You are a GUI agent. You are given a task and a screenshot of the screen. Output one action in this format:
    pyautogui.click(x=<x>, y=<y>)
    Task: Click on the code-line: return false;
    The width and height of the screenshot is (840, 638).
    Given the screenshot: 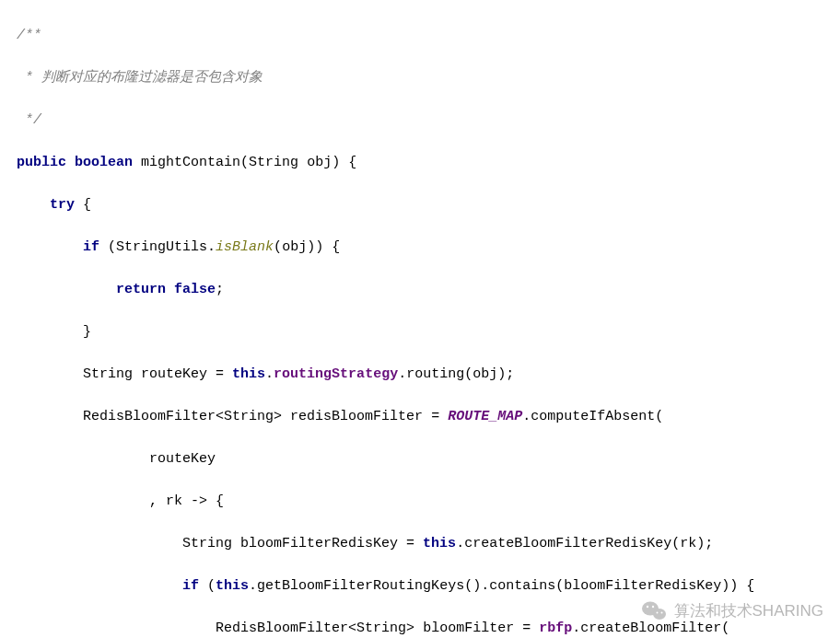 What is the action you would take?
    pyautogui.click(x=420, y=289)
    